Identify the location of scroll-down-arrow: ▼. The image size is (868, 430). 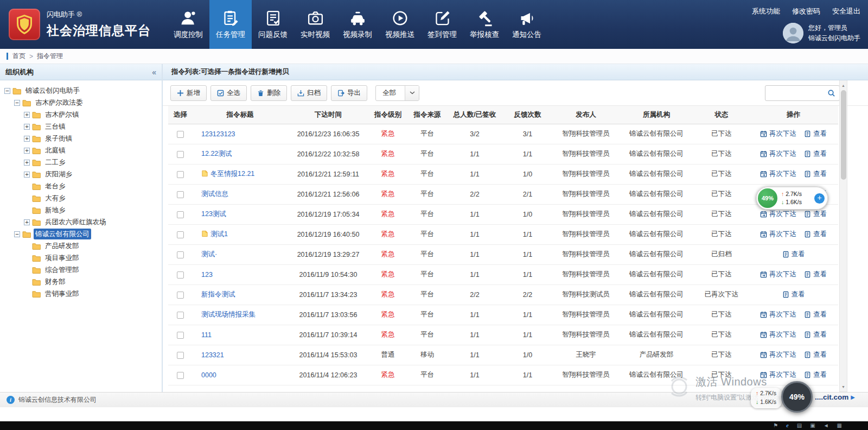
(843, 387).